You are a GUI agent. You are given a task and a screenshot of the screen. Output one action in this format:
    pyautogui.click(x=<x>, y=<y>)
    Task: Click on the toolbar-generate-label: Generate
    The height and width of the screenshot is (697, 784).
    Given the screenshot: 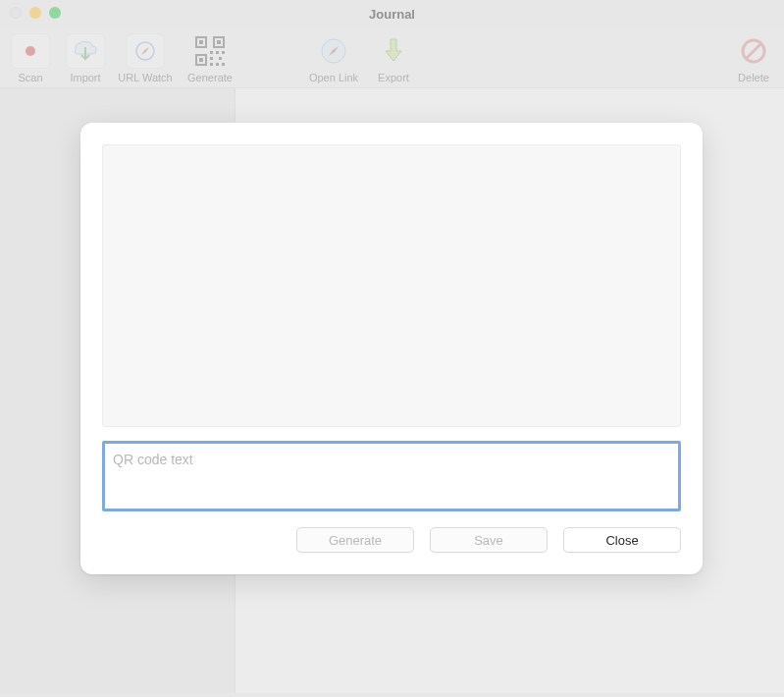 What is the action you would take?
    pyautogui.click(x=210, y=78)
    